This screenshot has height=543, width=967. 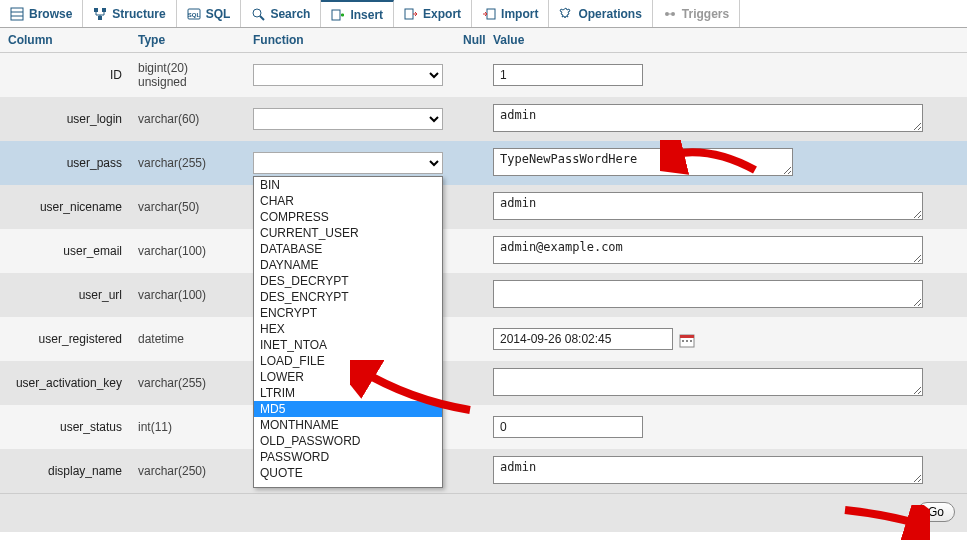 I want to click on dropdown-option: INET_NTOA, so click(x=348, y=345).